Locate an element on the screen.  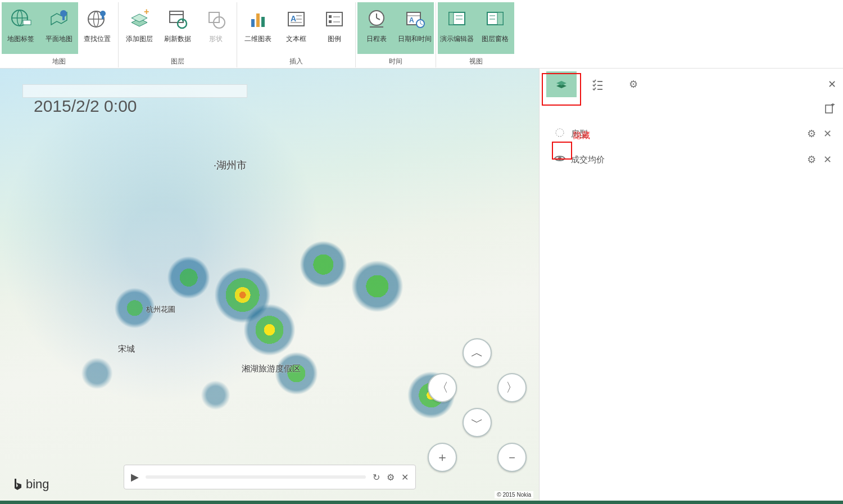
chevron-down-icon: ﹀ is located at coordinates (477, 423).